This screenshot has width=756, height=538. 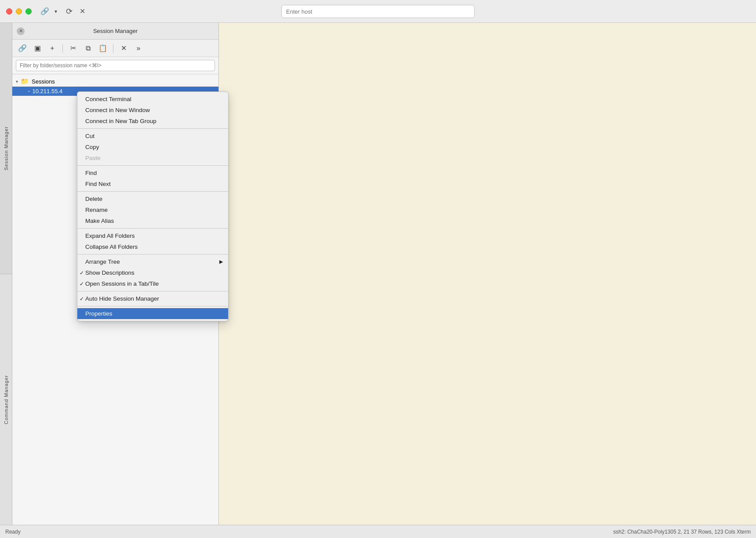 I want to click on menu-item-connect-new-window: Connect in New Window, so click(x=153, y=110).